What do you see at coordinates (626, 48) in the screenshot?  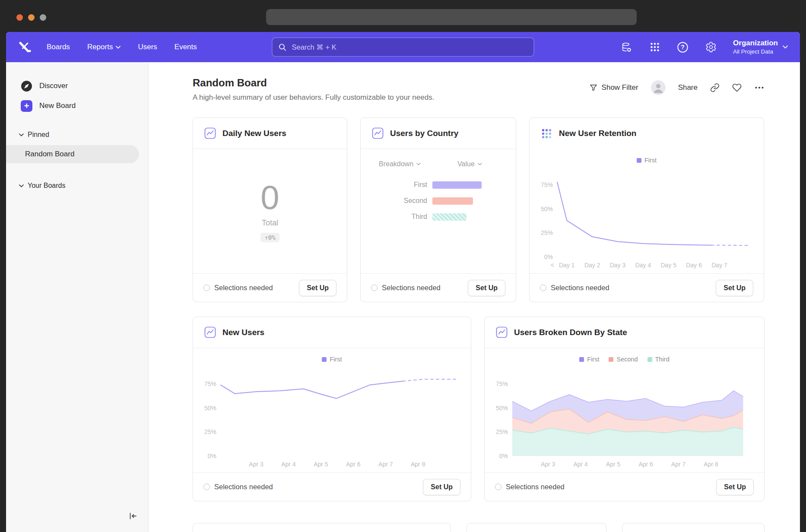 I see `data-management-icon` at bounding box center [626, 48].